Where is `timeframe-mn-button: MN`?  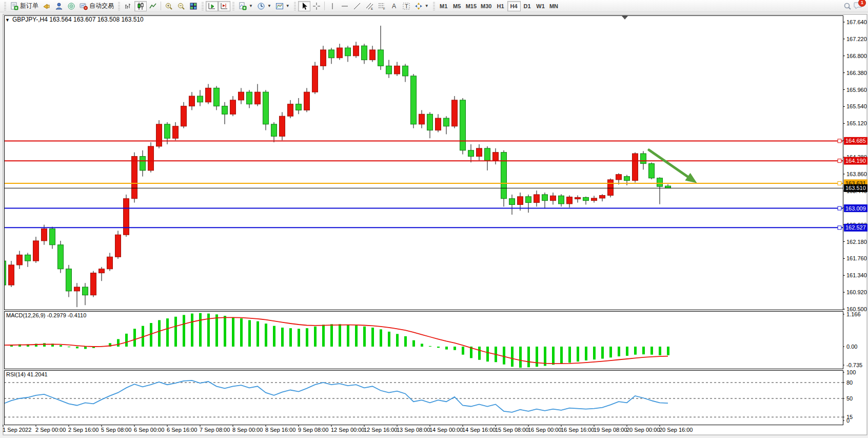
timeframe-mn-button: MN is located at coordinates (554, 6).